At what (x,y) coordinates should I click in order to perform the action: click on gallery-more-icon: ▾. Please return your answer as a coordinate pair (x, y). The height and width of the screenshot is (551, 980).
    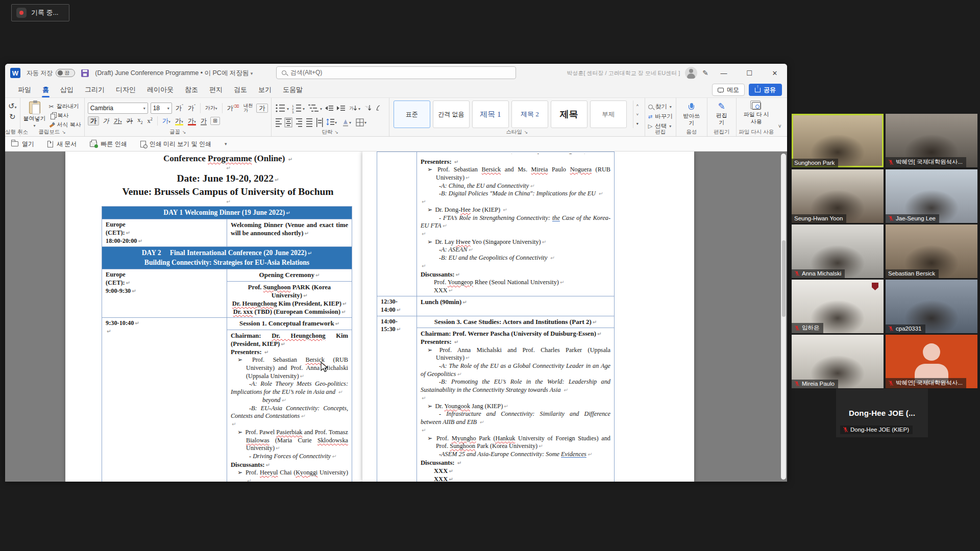
    Looking at the image, I should click on (638, 123).